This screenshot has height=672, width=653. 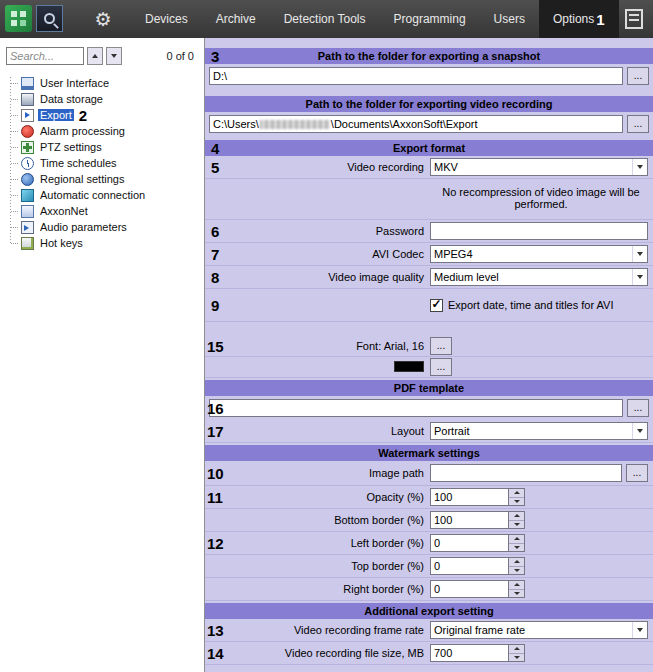 What do you see at coordinates (429, 474) in the screenshot?
I see `image-path-row: 10 Image path ...` at bounding box center [429, 474].